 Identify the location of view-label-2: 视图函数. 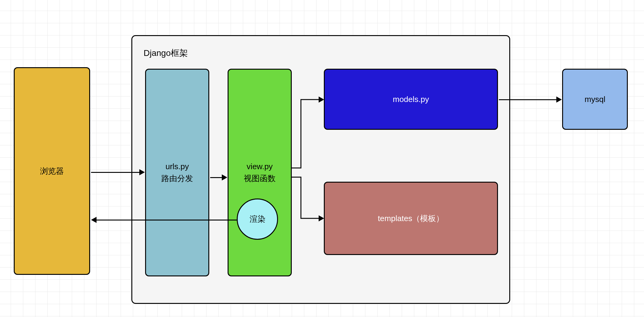
(260, 178).